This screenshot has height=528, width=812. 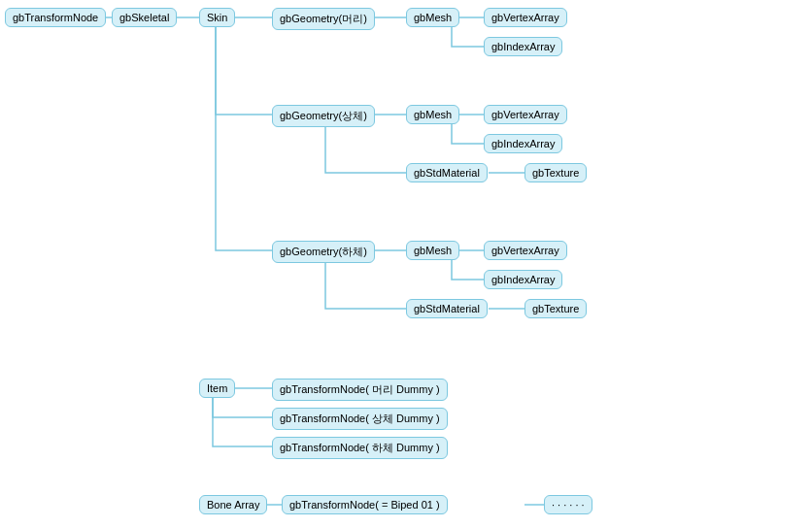 What do you see at coordinates (323, 252) in the screenshot?
I see `node-gbGeometry_lower: gbGeometry(하체)` at bounding box center [323, 252].